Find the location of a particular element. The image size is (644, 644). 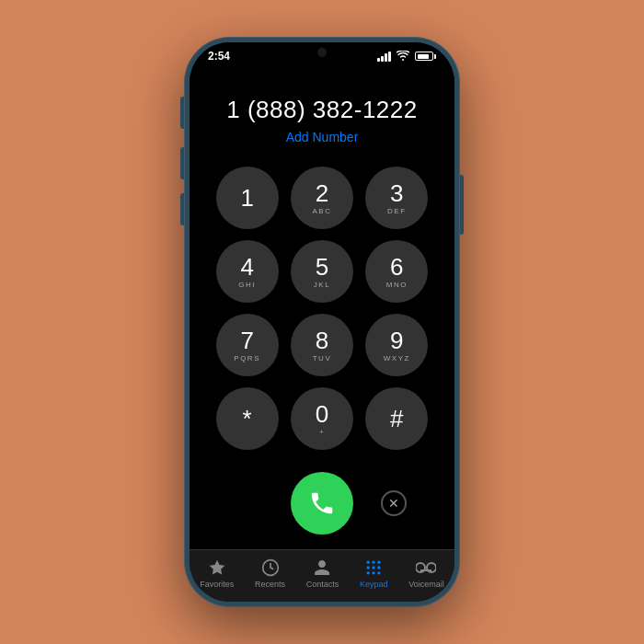

key-0: 0+ is located at coordinates (322, 419).